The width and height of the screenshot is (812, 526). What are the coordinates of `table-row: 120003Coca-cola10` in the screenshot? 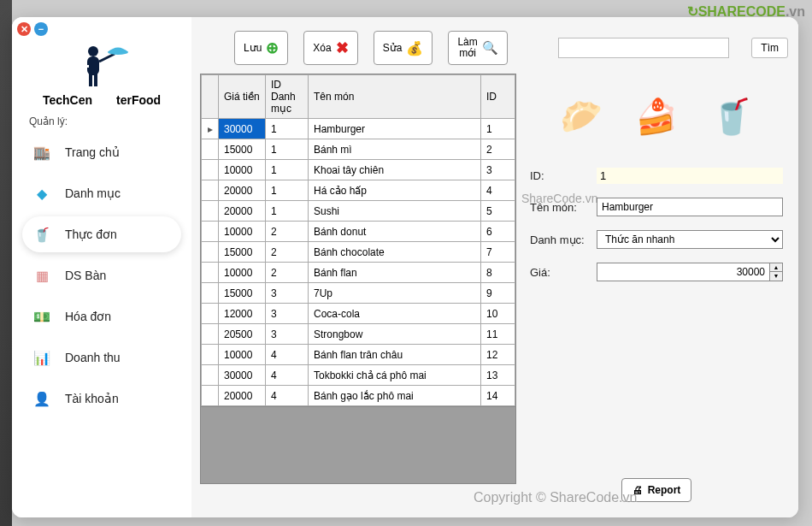 It's located at (359, 314).